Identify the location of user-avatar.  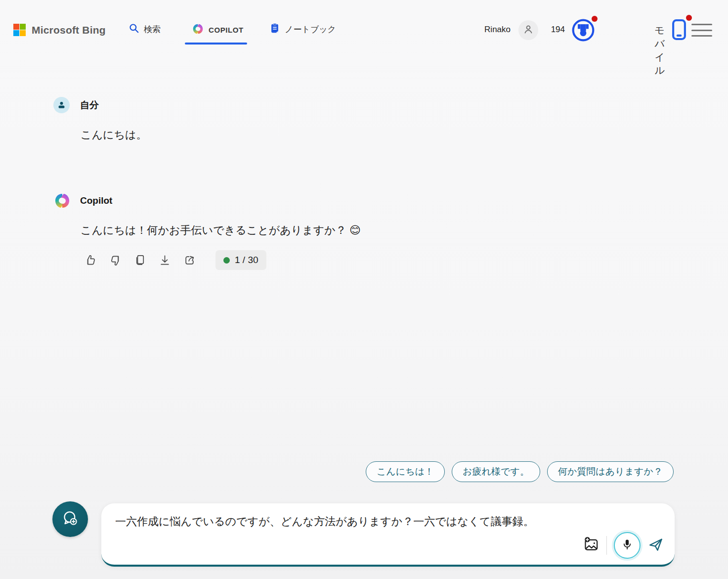
(61, 105).